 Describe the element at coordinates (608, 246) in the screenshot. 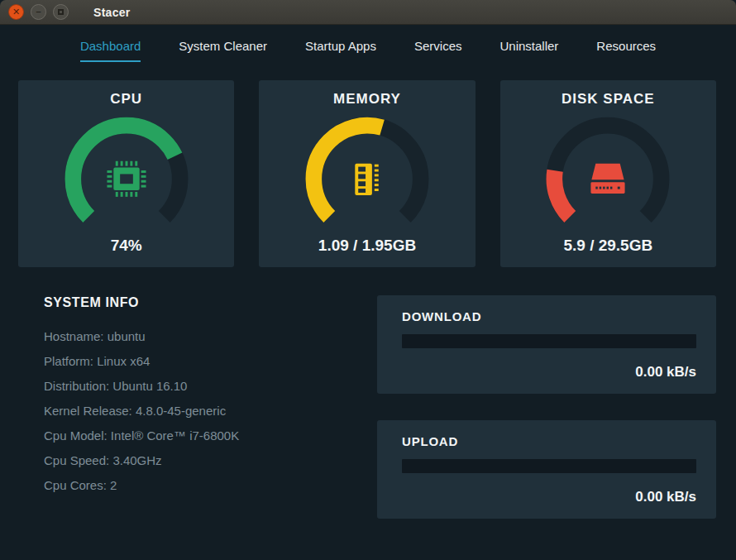

I see `disk-value: 5.9 / 29.5GB` at that location.